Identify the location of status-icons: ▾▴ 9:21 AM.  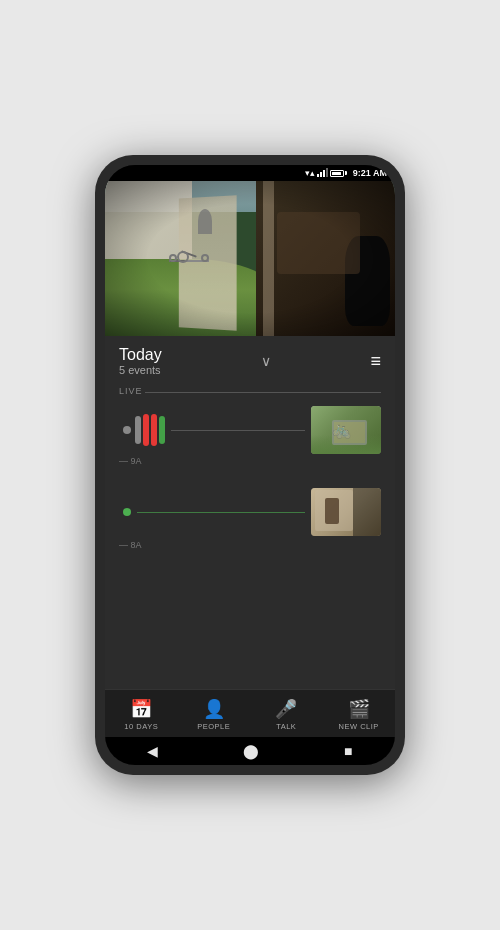
(346, 173).